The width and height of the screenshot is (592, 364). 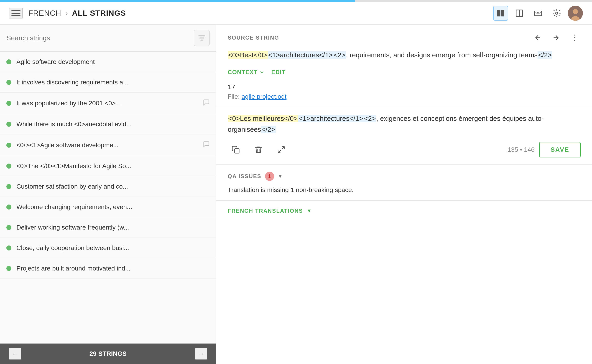 I want to click on translation-tag-0: <0>Les meilleures</0>, so click(x=263, y=118).